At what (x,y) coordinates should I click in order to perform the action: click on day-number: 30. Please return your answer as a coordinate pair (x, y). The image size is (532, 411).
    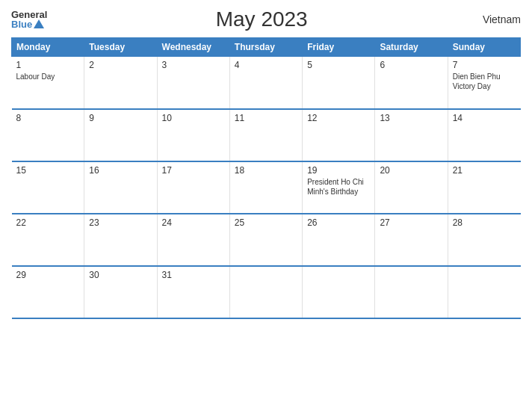
    Looking at the image, I should click on (120, 275).